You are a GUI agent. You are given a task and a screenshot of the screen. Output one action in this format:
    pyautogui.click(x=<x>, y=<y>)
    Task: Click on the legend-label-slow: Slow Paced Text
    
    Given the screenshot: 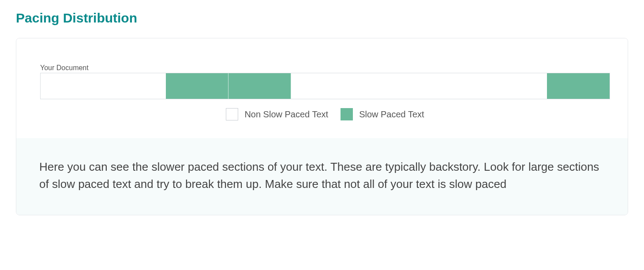 What is the action you would take?
    pyautogui.click(x=392, y=115)
    